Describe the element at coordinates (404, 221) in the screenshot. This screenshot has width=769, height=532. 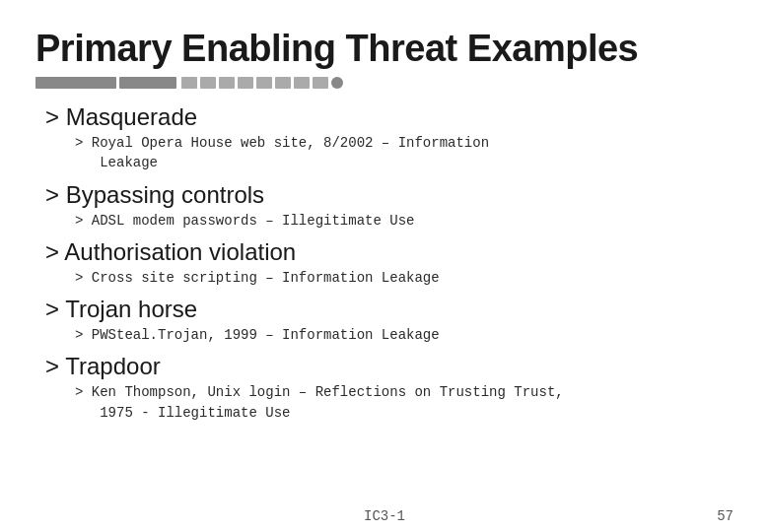
I see `secondary-bypassing: > ADSL modem passwords – Illegitimate Us…` at that location.